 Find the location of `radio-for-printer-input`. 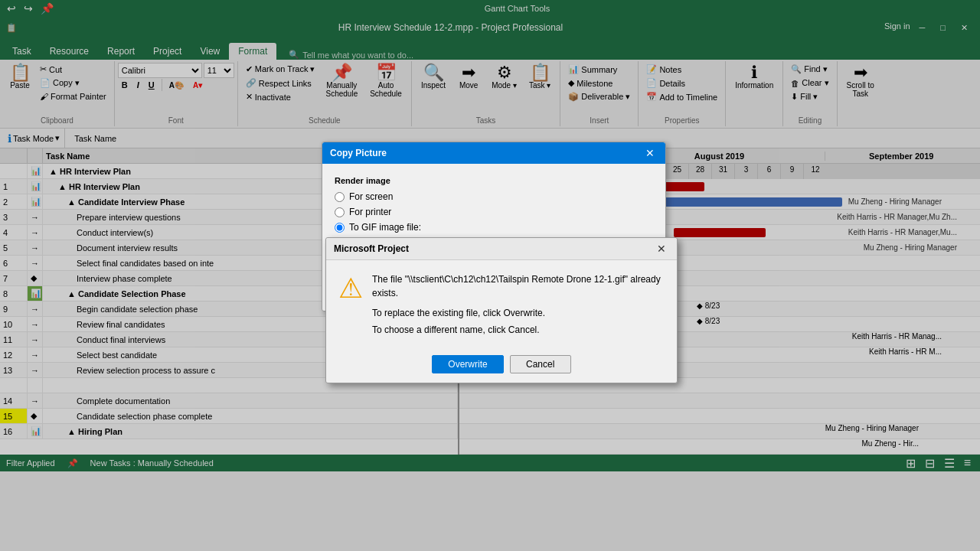

radio-for-printer-input is located at coordinates (340, 213).